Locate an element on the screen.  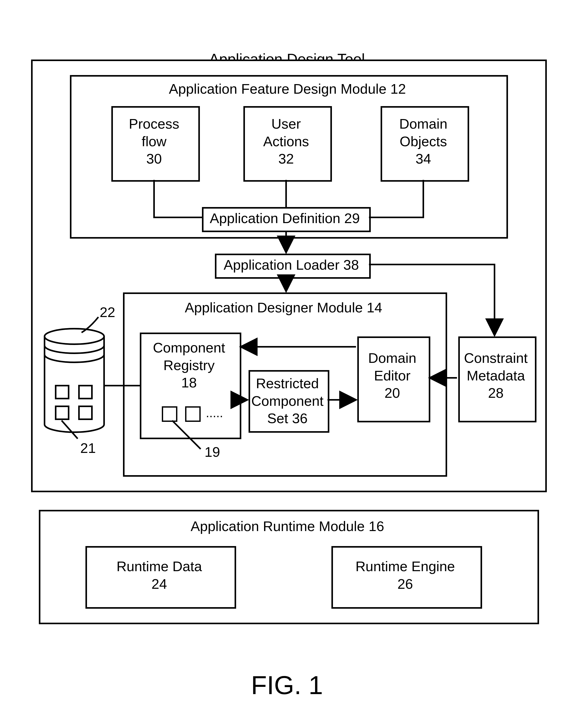
runtime-data-text: Runtime Data 24 is located at coordinates (159, 575).